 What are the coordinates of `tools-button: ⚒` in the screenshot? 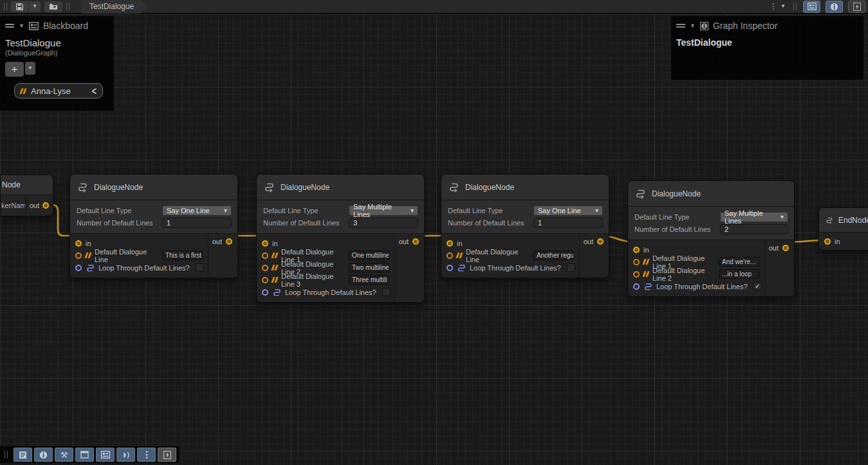 It's located at (64, 455).